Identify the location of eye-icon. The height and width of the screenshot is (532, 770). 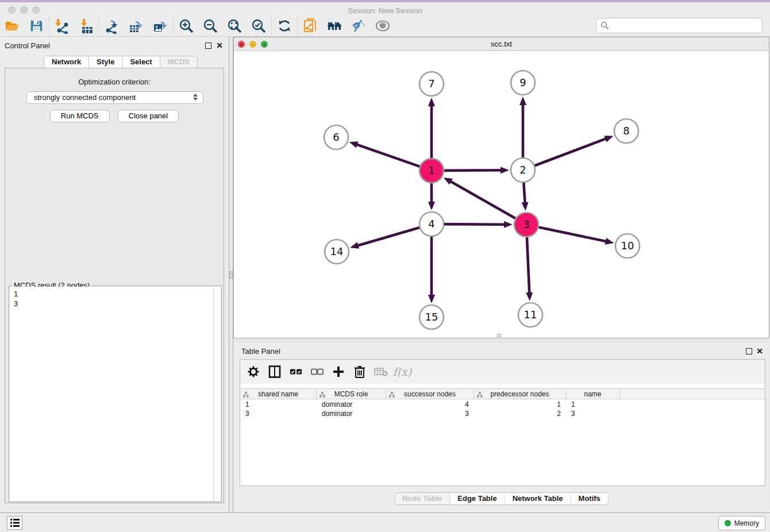
(383, 26).